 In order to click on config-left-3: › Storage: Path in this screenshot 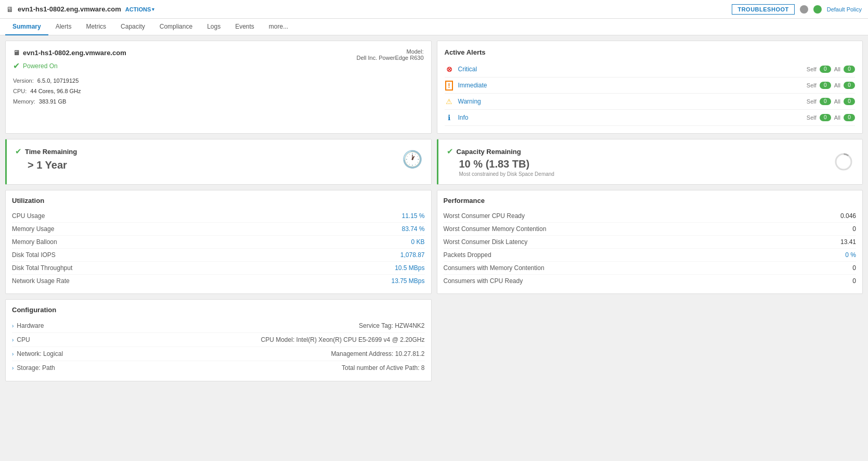, I will do `click(33, 368)`.